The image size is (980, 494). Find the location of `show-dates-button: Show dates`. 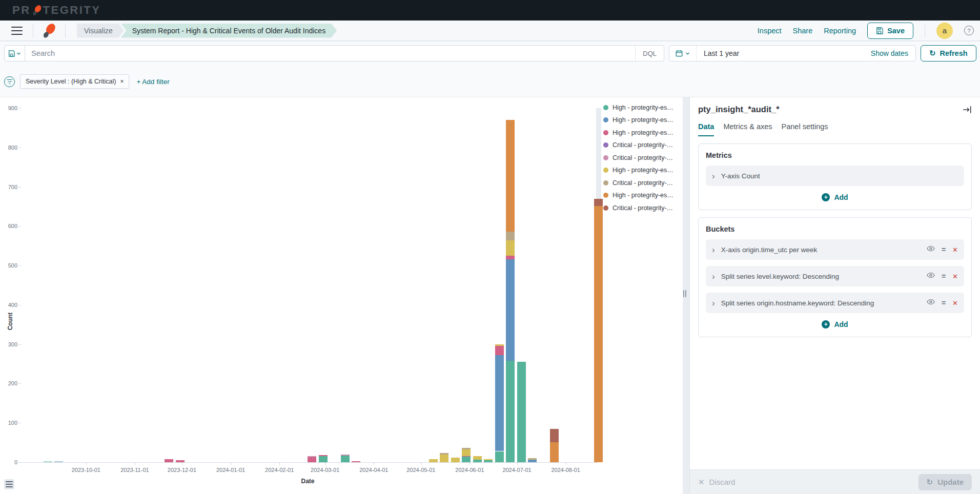

show-dates-button: Show dates is located at coordinates (890, 53).